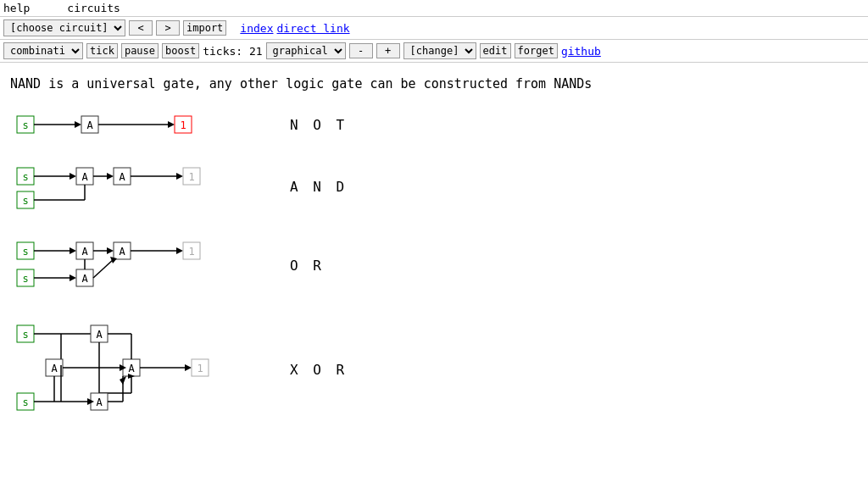 Image resolution: width=868 pixels, height=499 pixels. Describe the element at coordinates (434, 125) in the screenshot. I see `circuit-not: s A 1 N O T` at that location.